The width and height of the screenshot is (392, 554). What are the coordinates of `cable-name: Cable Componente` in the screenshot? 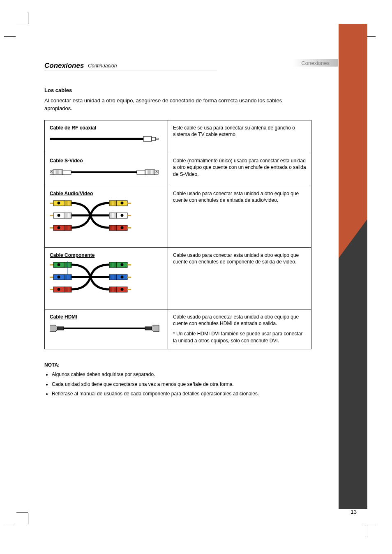 It's located at (106, 256).